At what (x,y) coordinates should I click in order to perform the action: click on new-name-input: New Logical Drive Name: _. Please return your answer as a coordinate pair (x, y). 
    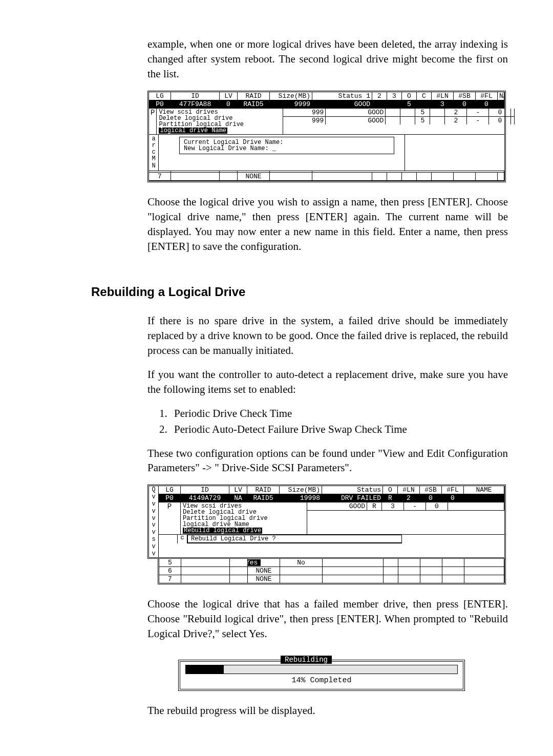
    Looking at the image, I should click on (287, 149).